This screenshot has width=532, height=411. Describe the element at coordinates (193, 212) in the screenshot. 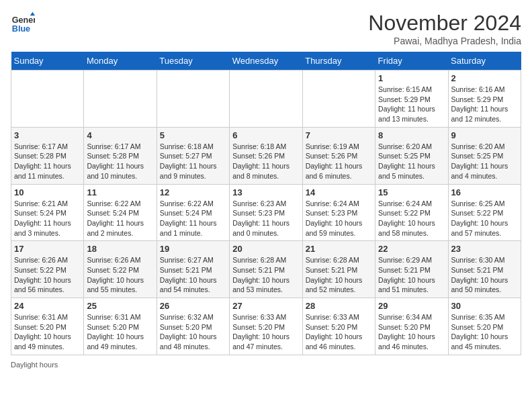

I see `calendar-cell: 12Sunrise: 6:22 AMSunset: 5:24 PMDayligh…` at that location.